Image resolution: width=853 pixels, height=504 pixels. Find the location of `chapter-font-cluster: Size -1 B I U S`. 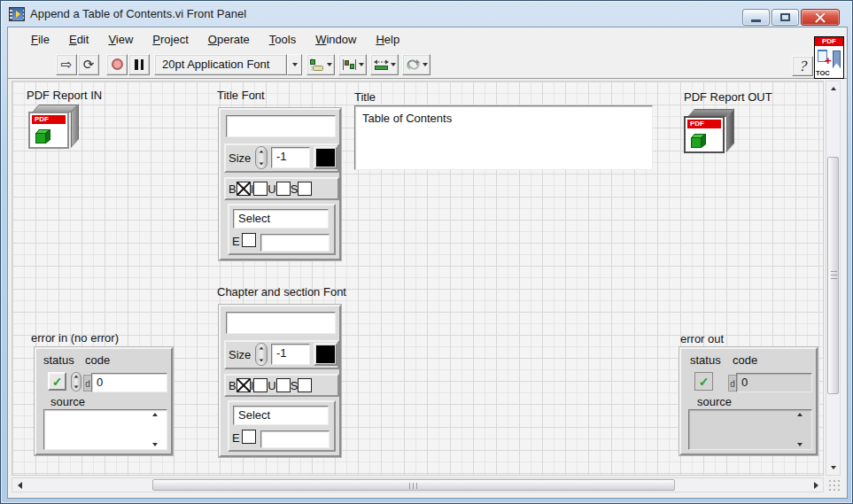

chapter-font-cluster: Size -1 B I U S is located at coordinates (280, 381).